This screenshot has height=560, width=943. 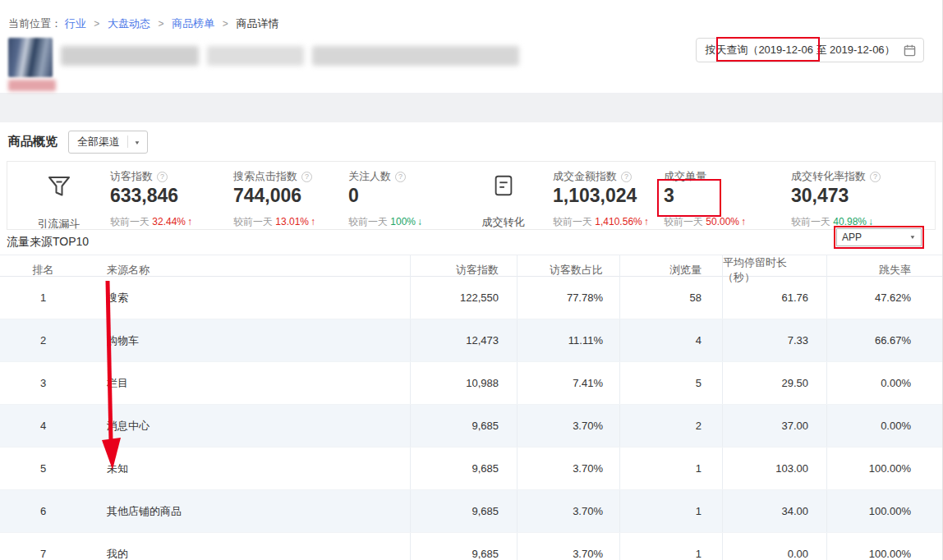 What do you see at coordinates (464, 297) in the screenshot?
I see `table-cell: 122,550` at bounding box center [464, 297].